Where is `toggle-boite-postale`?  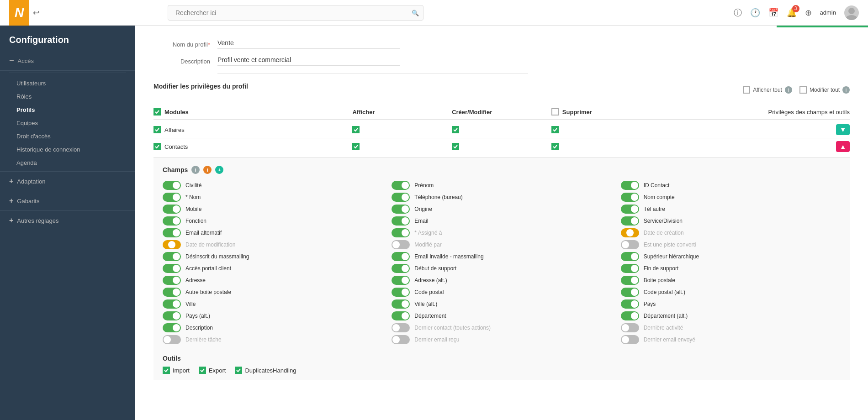 toggle-boite-postale is located at coordinates (630, 280).